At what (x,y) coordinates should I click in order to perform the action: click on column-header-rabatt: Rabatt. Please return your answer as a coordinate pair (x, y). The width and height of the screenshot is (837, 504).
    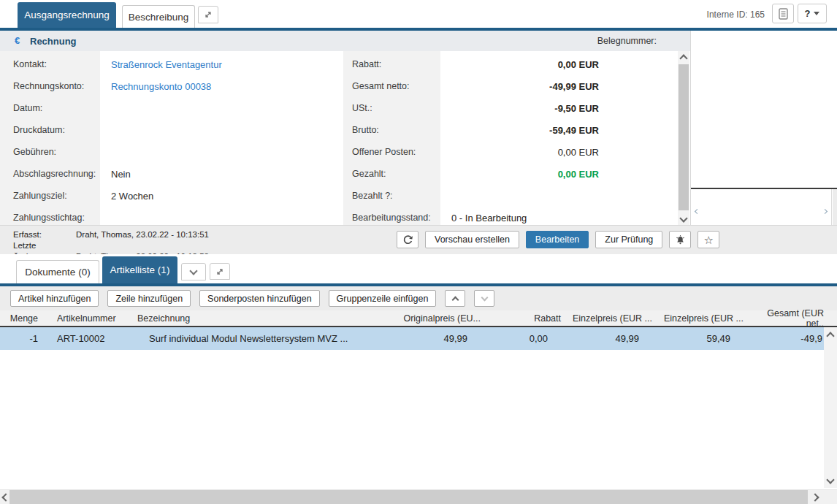
    Looking at the image, I should click on (527, 318).